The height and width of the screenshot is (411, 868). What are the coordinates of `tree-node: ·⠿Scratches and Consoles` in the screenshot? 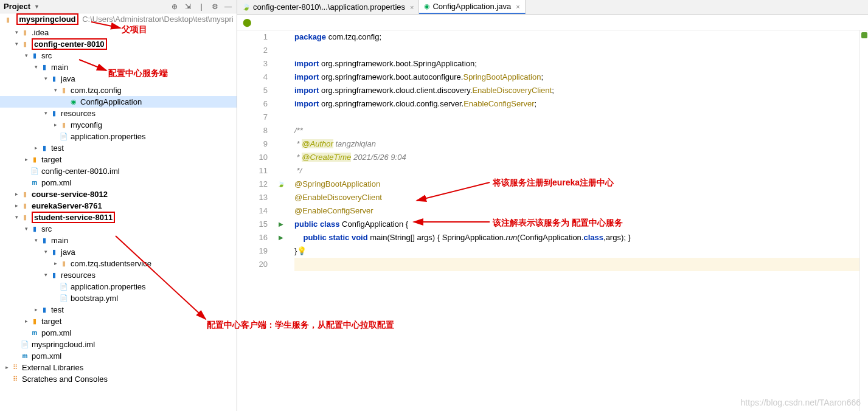 It's located at (118, 379).